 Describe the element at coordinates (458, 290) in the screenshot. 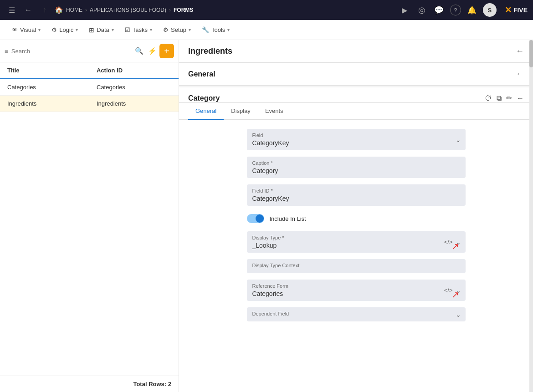

I see `reference-form-dropdown-icon: ⌄` at that location.